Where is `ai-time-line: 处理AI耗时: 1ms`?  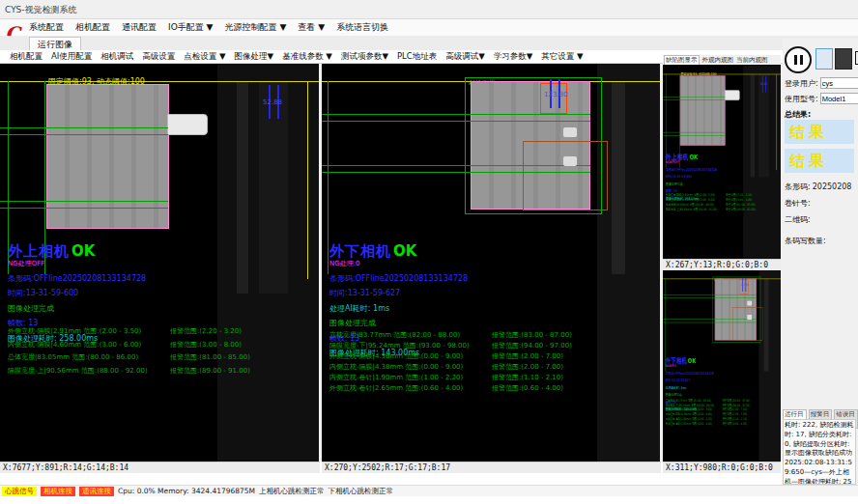
ai-time-line: 处理AI耗时: 1ms is located at coordinates (690, 388).